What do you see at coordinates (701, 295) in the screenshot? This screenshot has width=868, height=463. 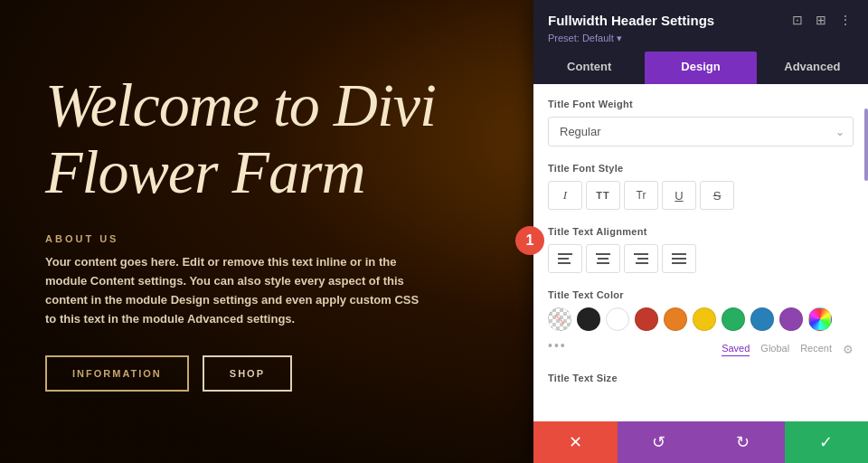 I see `text-color-label: Title Text Color` at bounding box center [701, 295].